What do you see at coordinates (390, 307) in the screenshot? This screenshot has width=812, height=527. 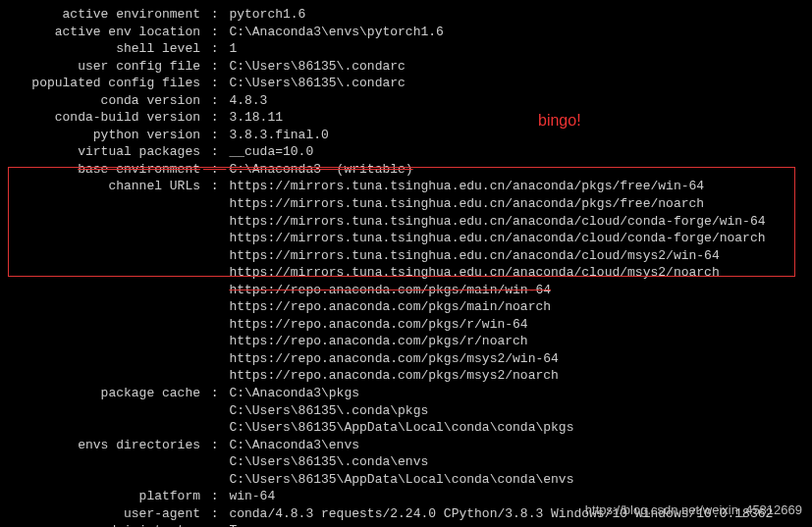 I see `field-value: https://repo.anaconda.com/pkgs/main/noar…` at bounding box center [390, 307].